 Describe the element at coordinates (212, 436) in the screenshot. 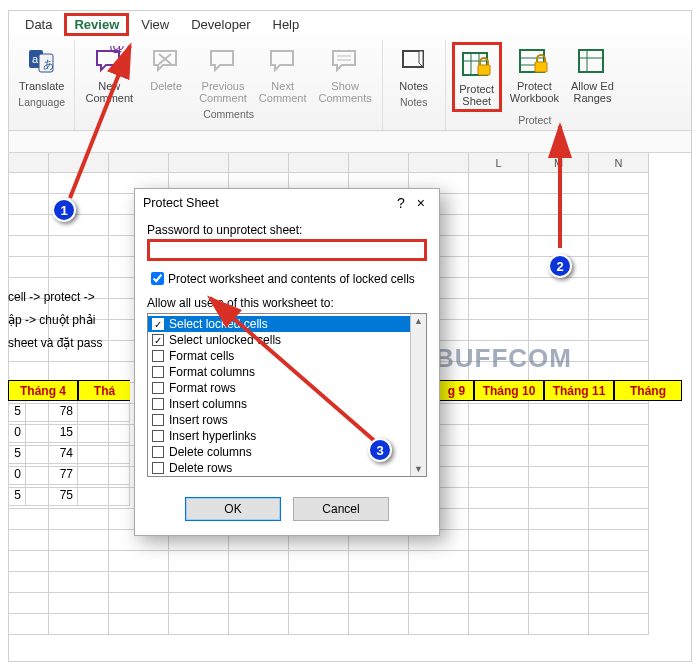

I see `permission-label: Insert hyperlinks` at that location.